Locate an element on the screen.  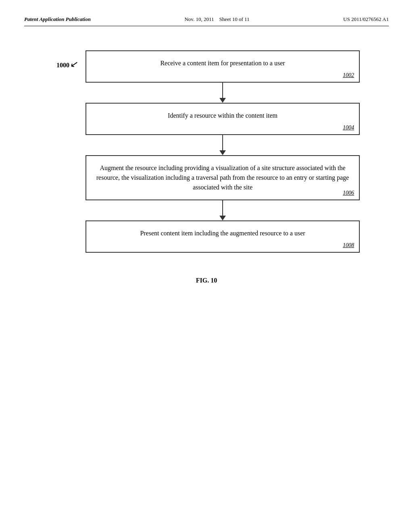
arrow-1-head is located at coordinates (223, 100).